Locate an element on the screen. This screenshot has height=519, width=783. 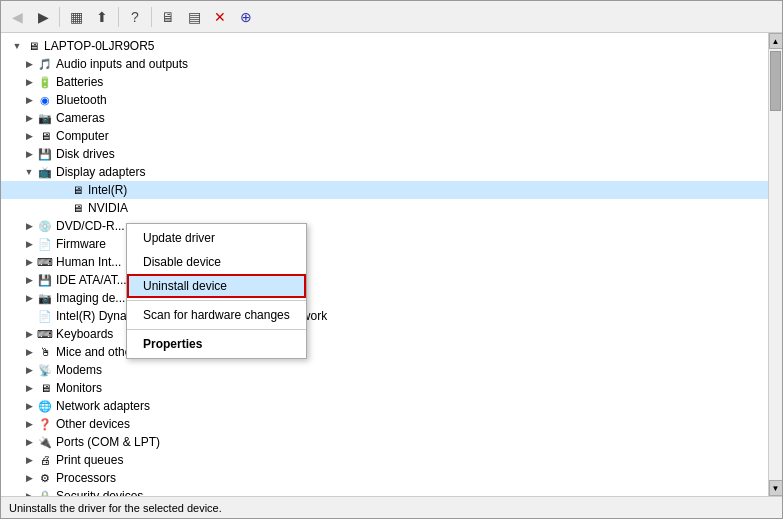
display-arrow is located at coordinates (29, 172).